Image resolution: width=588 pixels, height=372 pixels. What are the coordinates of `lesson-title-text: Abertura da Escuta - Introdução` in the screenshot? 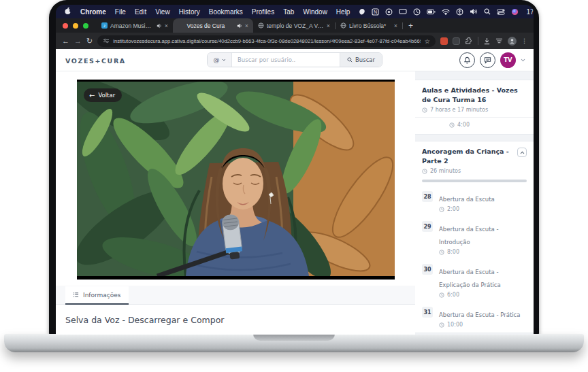 It's located at (469, 235).